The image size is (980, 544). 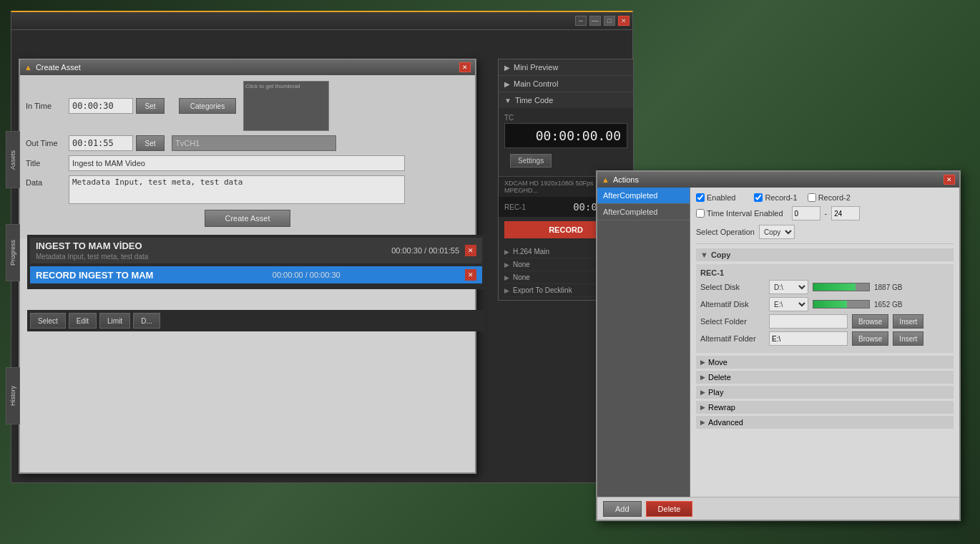 I want to click on alt-browse-btn: Browse, so click(x=870, y=339).